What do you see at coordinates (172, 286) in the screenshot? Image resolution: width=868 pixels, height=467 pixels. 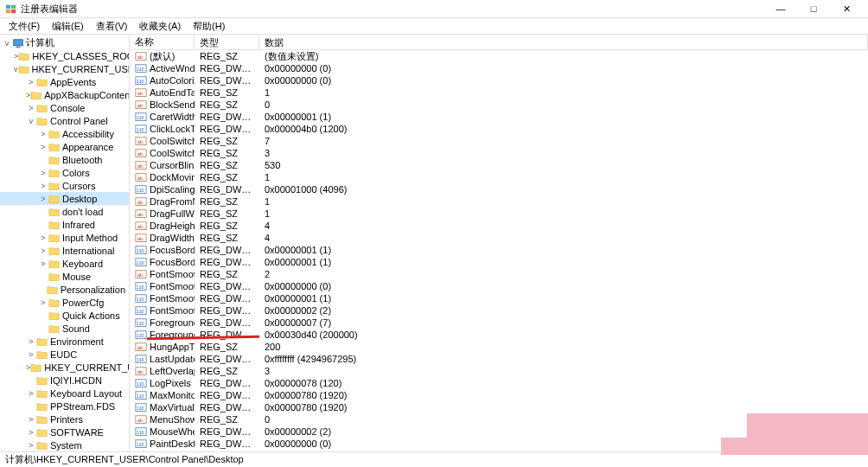 I see `value-name: FontSmoothin...` at bounding box center [172, 286].